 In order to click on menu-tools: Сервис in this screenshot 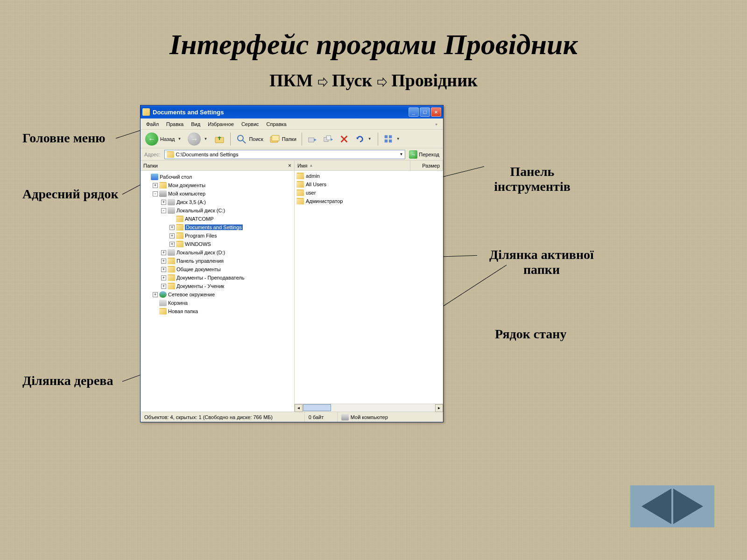, I will do `click(250, 124)`.